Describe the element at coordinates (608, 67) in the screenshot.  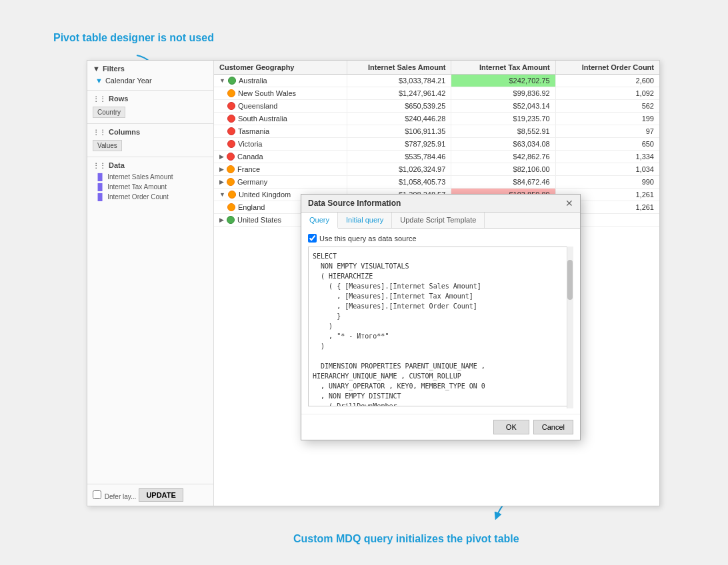
I see `col-header-count: Internet Order Count` at that location.